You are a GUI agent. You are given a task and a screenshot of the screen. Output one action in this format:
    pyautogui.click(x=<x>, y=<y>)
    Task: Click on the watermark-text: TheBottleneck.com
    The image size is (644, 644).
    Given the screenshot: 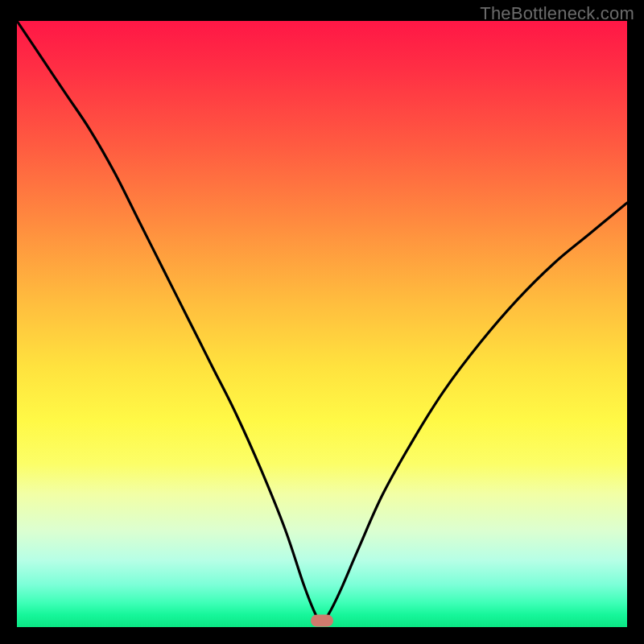 What is the action you would take?
    pyautogui.click(x=557, y=14)
    